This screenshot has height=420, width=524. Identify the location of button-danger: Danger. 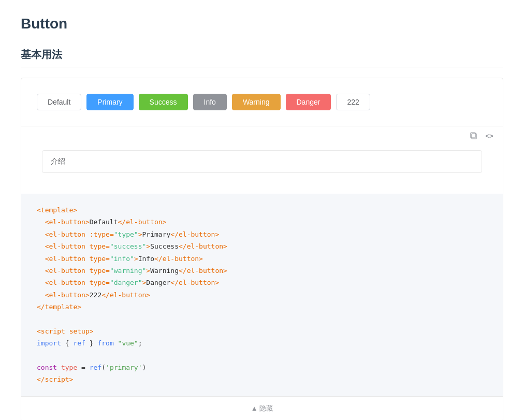
(309, 102).